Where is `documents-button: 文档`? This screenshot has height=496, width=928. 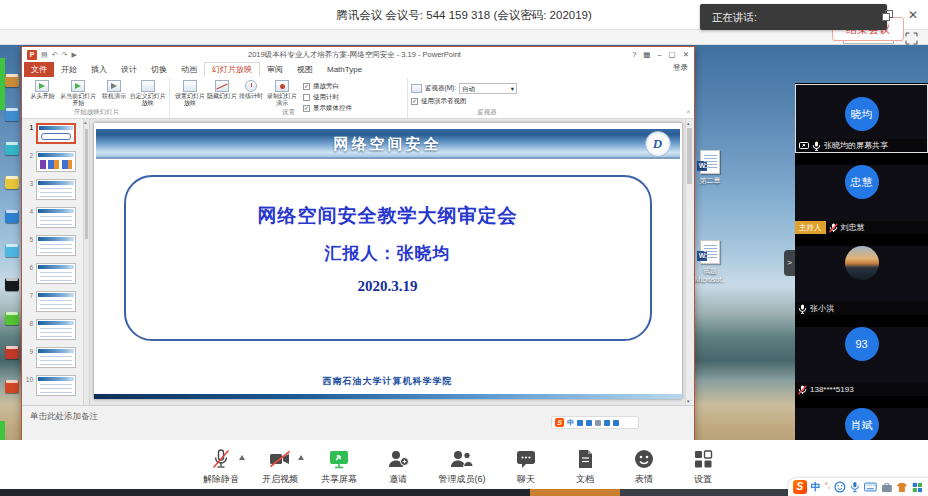 documents-button: 文档 is located at coordinates (585, 467).